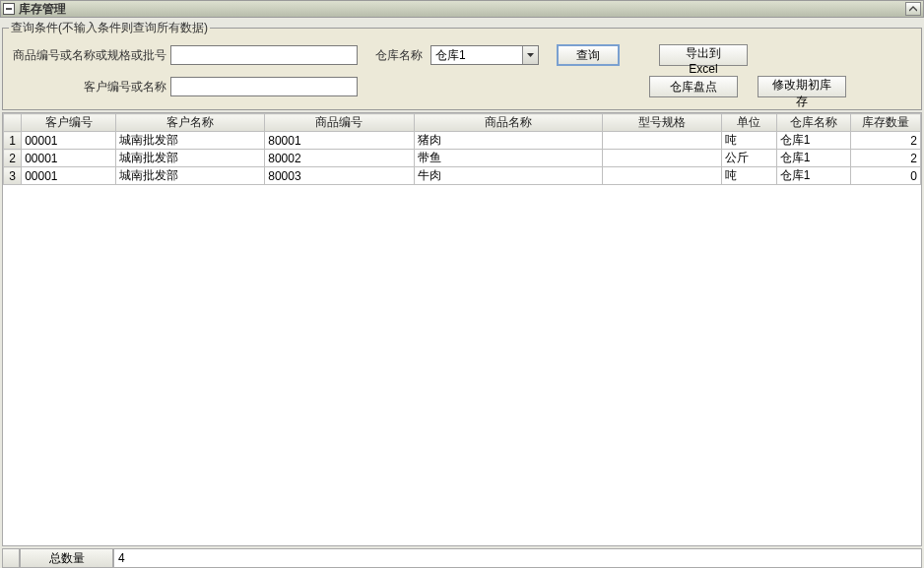 The width and height of the screenshot is (924, 568). I want to click on export-excel-button: 导出到Excel, so click(703, 55).